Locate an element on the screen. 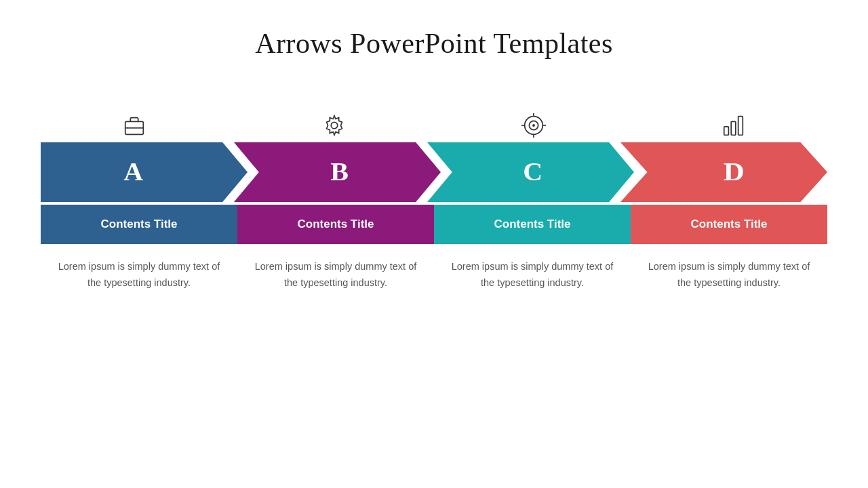 The height and width of the screenshot is (488, 868). gear-icon is located at coordinates (334, 125).